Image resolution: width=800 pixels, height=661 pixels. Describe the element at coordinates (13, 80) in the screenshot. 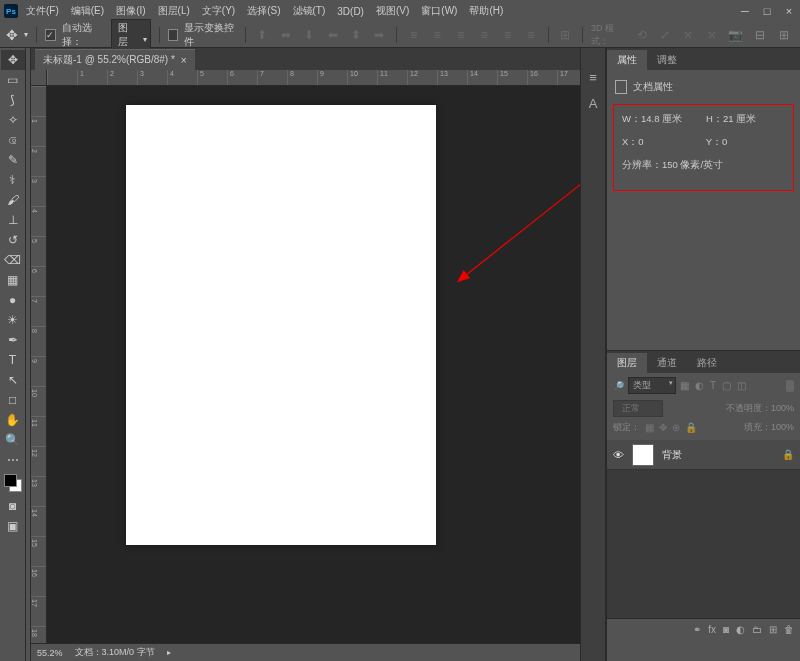

I see `marquee-tool: ▭` at that location.